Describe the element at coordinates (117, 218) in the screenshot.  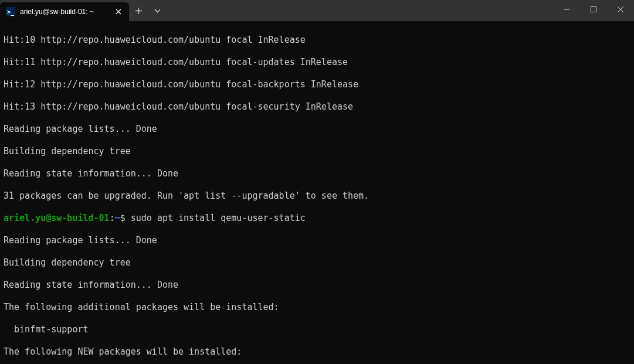
I see `prompt-path: ~` at that location.